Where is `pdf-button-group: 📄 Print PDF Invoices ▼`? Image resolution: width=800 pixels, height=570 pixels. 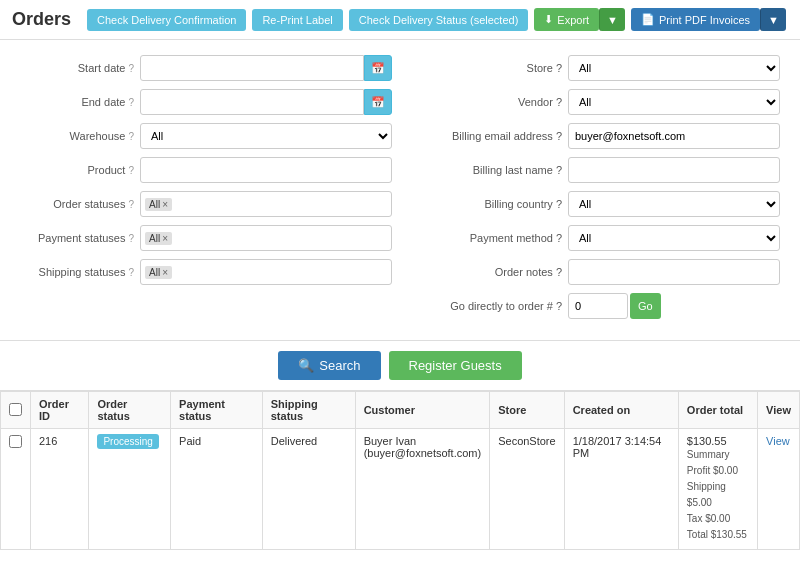 pdf-button-group: 📄 Print PDF Invoices ▼ is located at coordinates (708, 20).